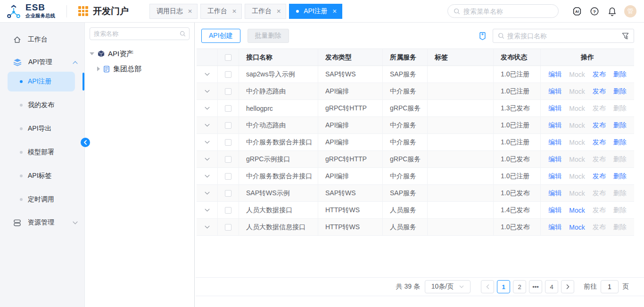  I want to click on row-expand-cell, so click(207, 142).